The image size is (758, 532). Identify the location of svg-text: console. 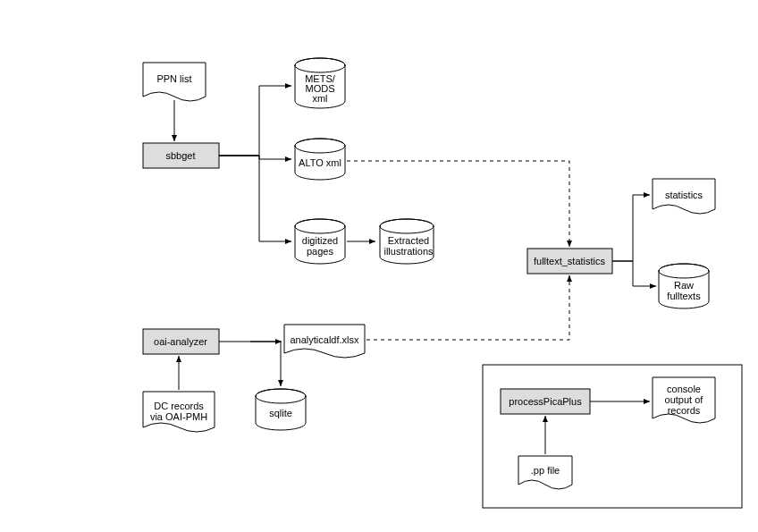
(684, 389).